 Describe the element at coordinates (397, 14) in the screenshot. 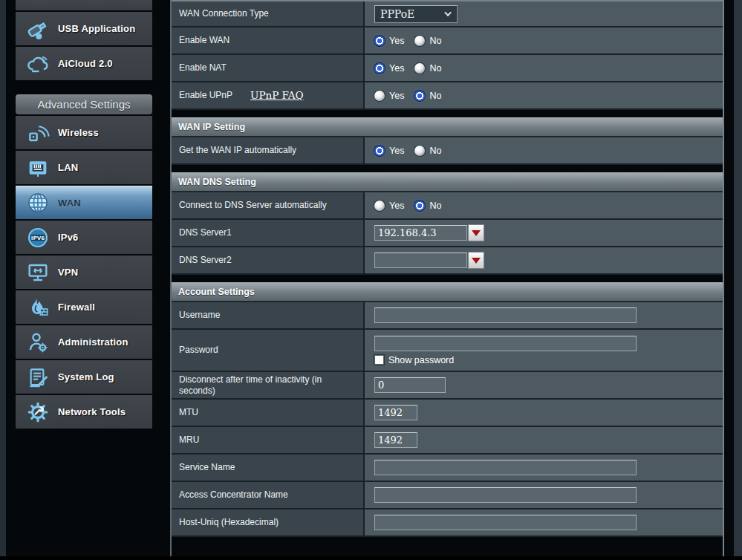

I see `selected-option: PPPoE` at that location.